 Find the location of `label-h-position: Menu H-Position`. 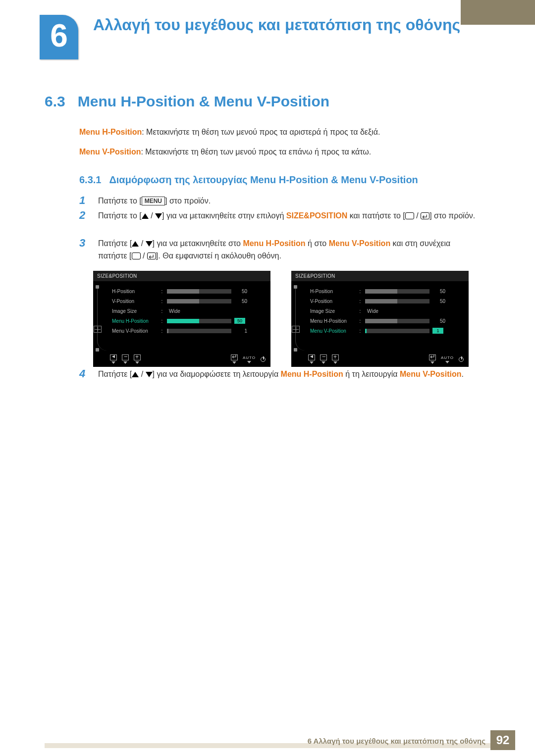

label-h-position: Menu H-Position is located at coordinates (110, 132).